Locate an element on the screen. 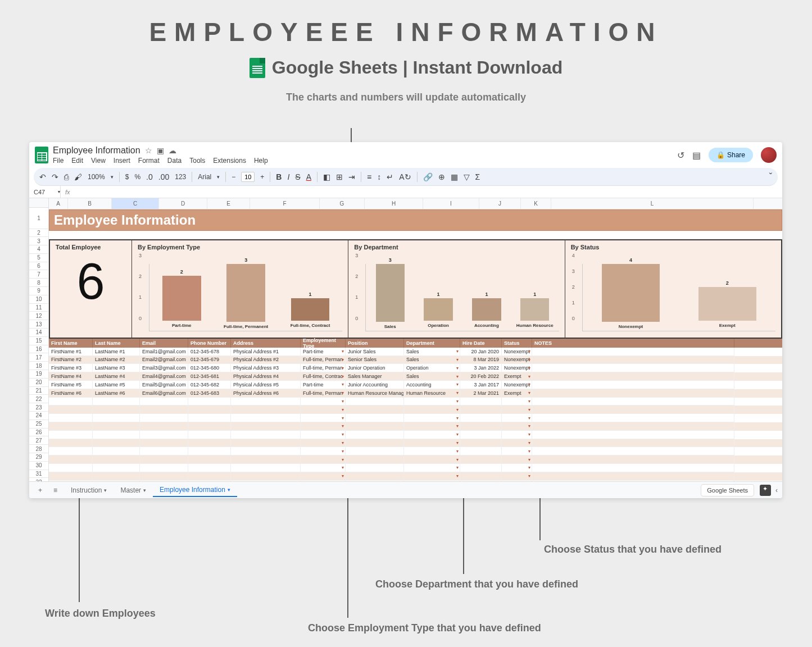  percent-icon: % is located at coordinates (137, 177).